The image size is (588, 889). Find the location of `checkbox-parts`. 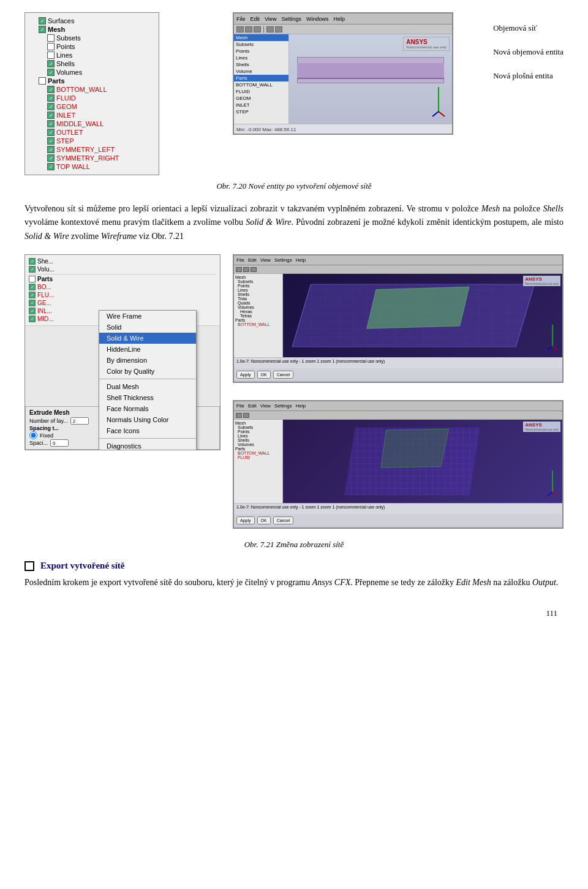

checkbox-parts is located at coordinates (42, 81).